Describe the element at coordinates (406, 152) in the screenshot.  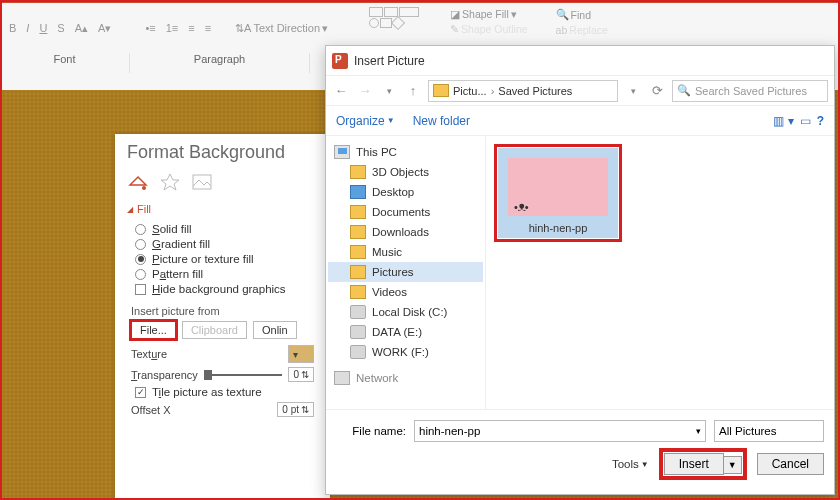
I see `tree-this-pc: This PC` at that location.